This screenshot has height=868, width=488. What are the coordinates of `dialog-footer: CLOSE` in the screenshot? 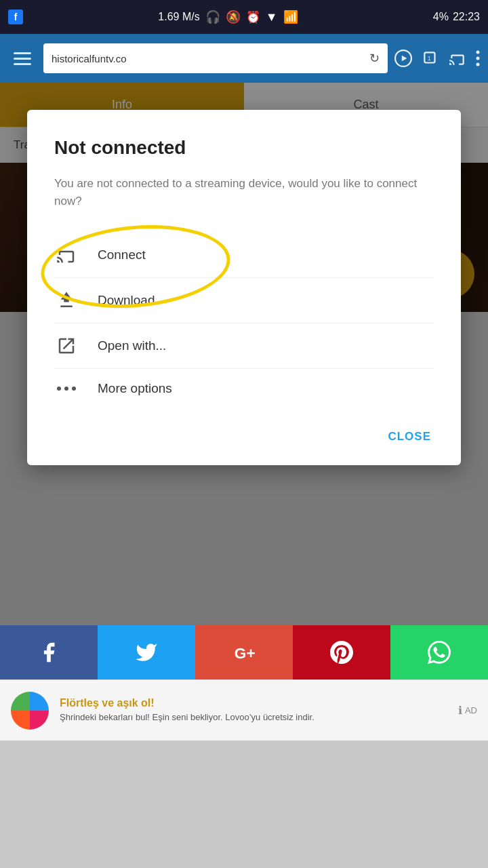 It's located at (244, 437).